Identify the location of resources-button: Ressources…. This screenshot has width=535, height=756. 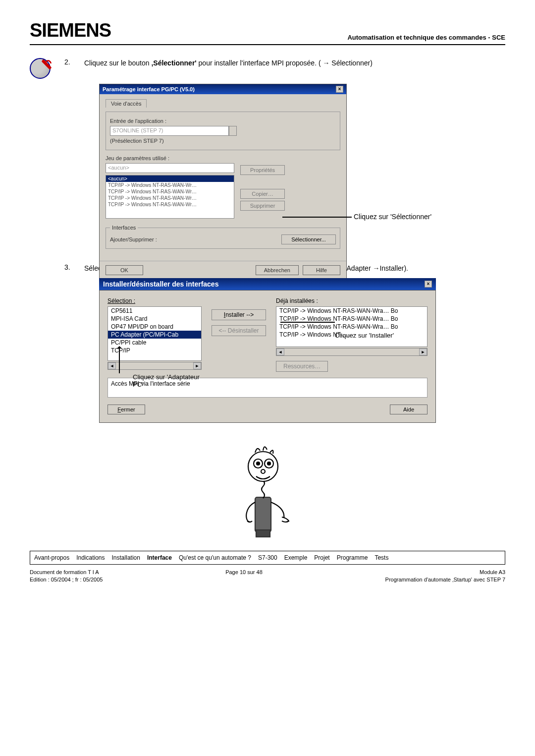
(302, 366).